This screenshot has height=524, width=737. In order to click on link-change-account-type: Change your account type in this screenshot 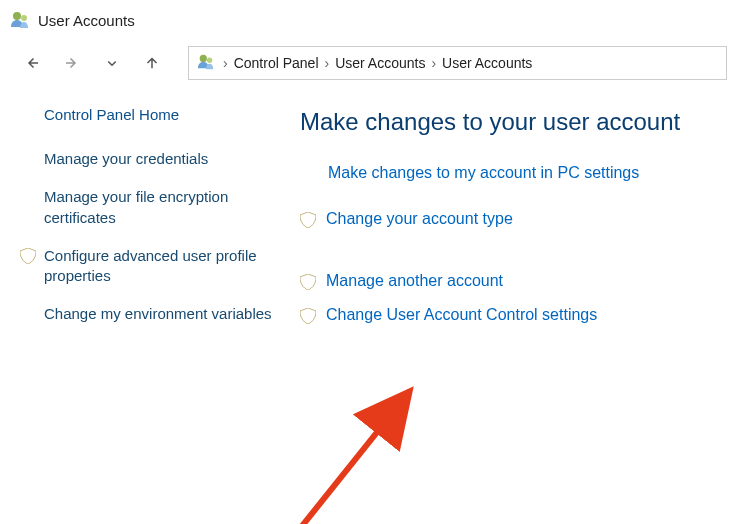, I will do `click(518, 219)`.